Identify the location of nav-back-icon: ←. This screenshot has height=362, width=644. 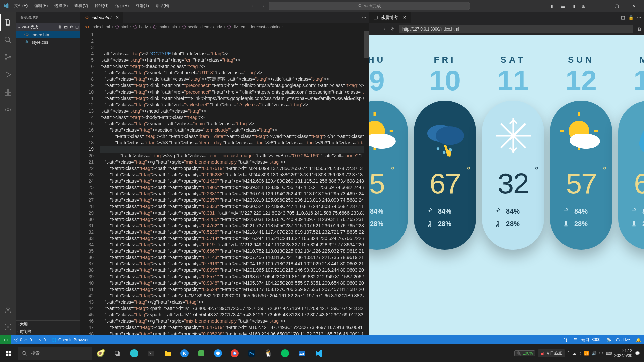
(253, 6).